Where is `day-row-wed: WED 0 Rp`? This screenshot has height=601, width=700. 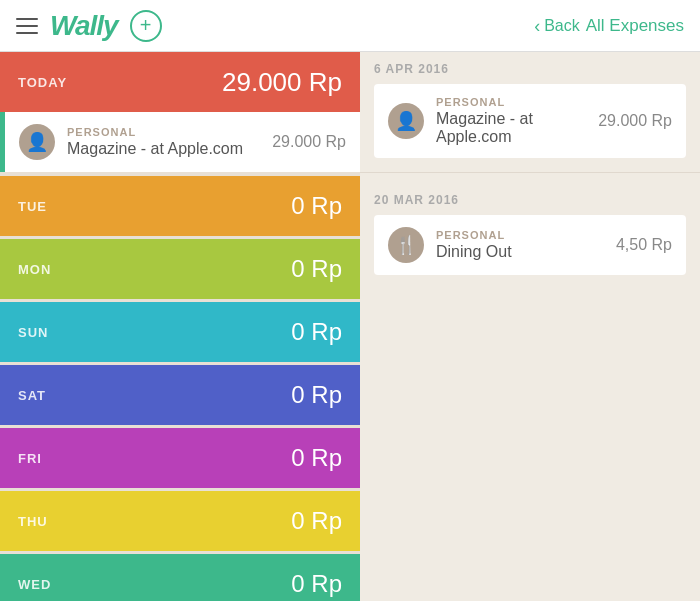
day-row-wed: WED 0 Rp is located at coordinates (180, 578).